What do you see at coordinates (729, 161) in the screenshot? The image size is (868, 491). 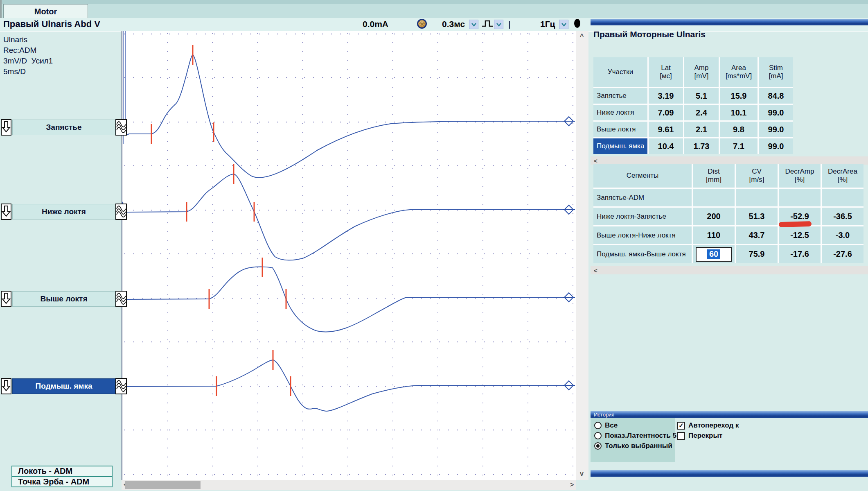 I see `results-table-scroll-strip: <` at bounding box center [729, 161].